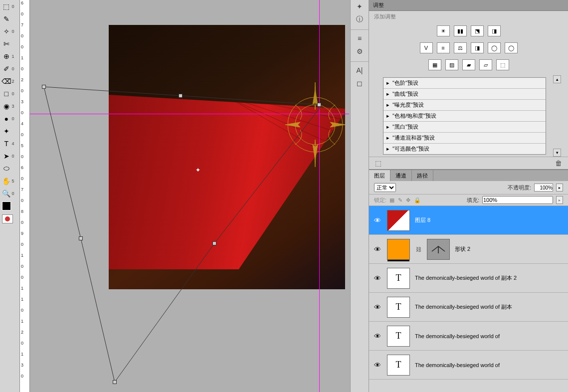  Describe the element at coordinates (465, 127) in the screenshot. I see `preset-item: ▸"黑白"预设` at that location.